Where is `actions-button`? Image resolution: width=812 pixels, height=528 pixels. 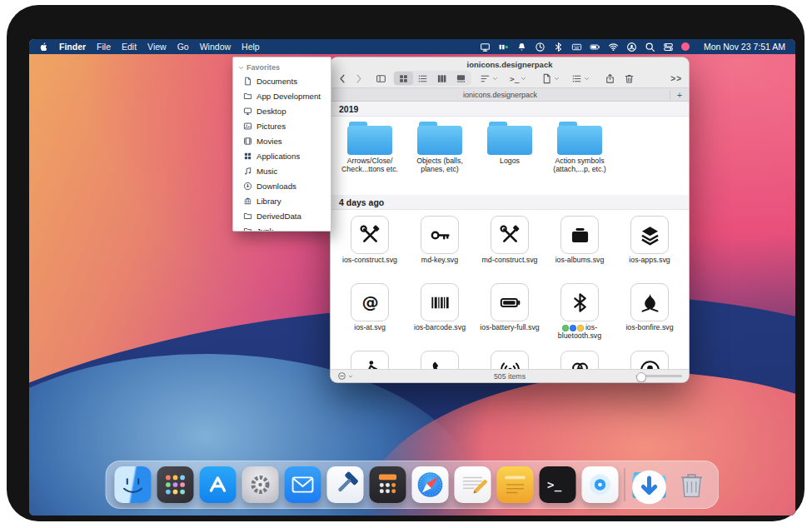
actions-button is located at coordinates (580, 78).